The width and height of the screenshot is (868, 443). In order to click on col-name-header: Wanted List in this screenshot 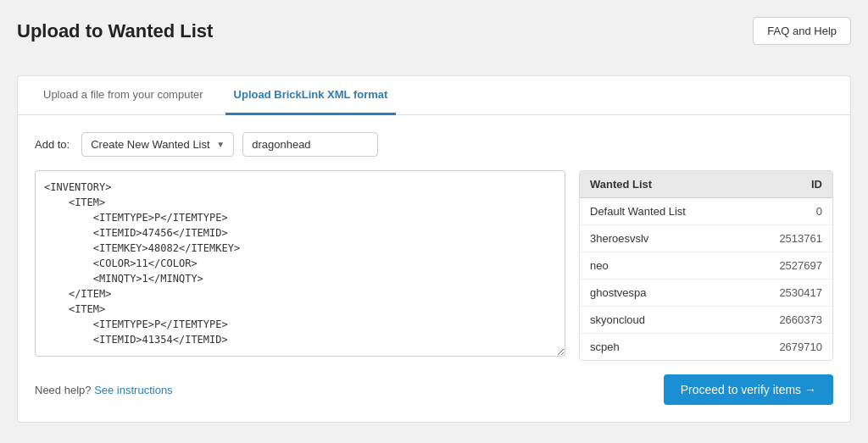, I will do `click(676, 185)`.